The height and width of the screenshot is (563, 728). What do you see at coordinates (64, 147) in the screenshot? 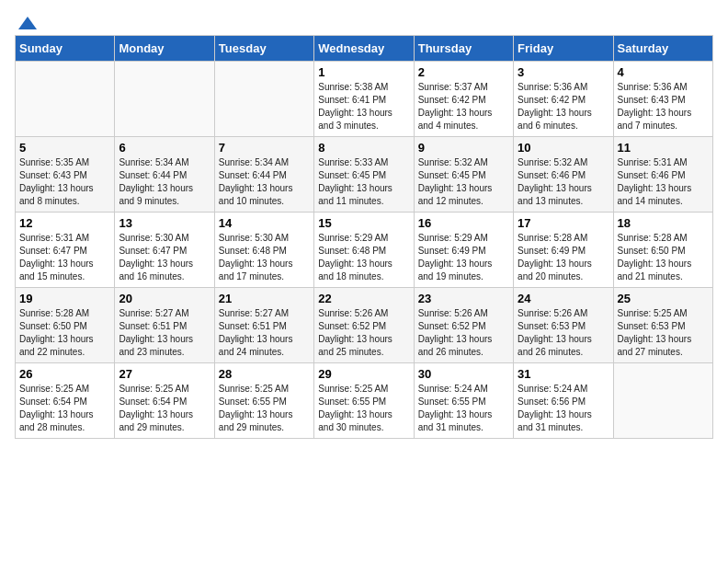
I see `day-number: 5` at bounding box center [64, 147].